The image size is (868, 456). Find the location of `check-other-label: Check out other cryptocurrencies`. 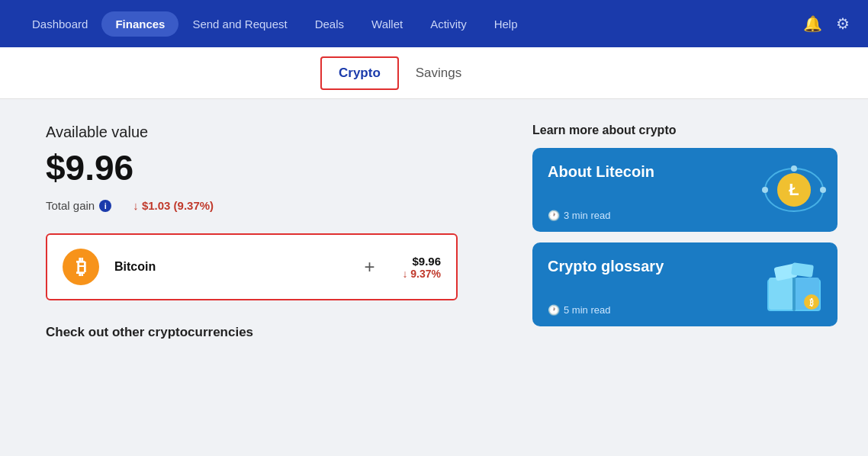

check-other-label: Check out other cryptocurrencies is located at coordinates (266, 332).